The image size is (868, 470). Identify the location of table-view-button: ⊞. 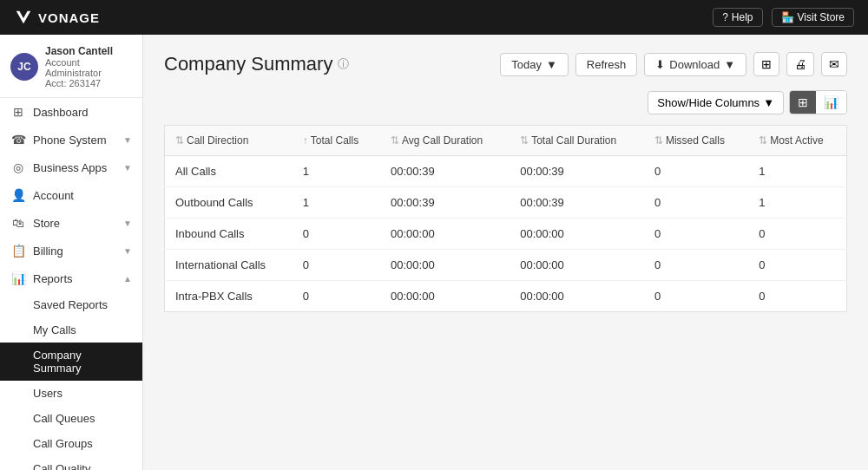
(803, 102).